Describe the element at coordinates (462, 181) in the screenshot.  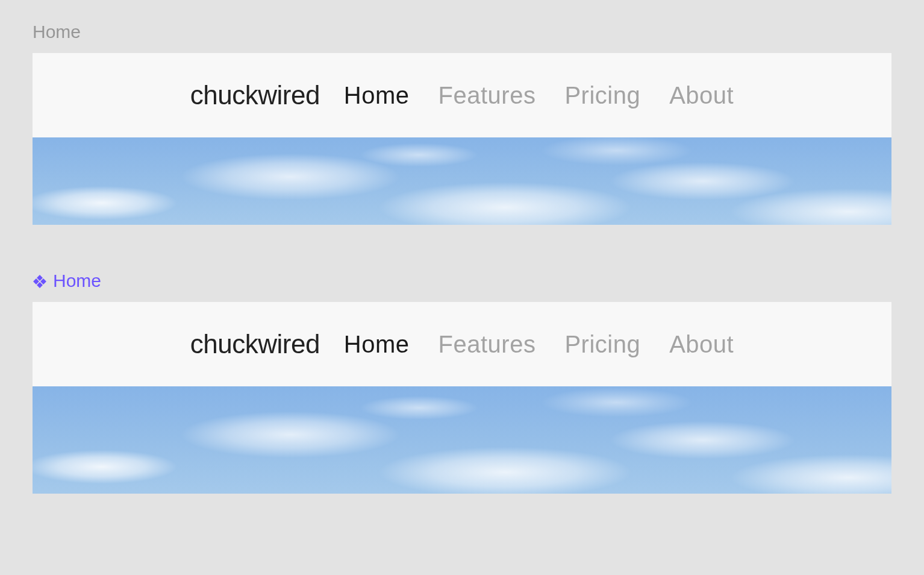
I see `cloud-decoration` at that location.